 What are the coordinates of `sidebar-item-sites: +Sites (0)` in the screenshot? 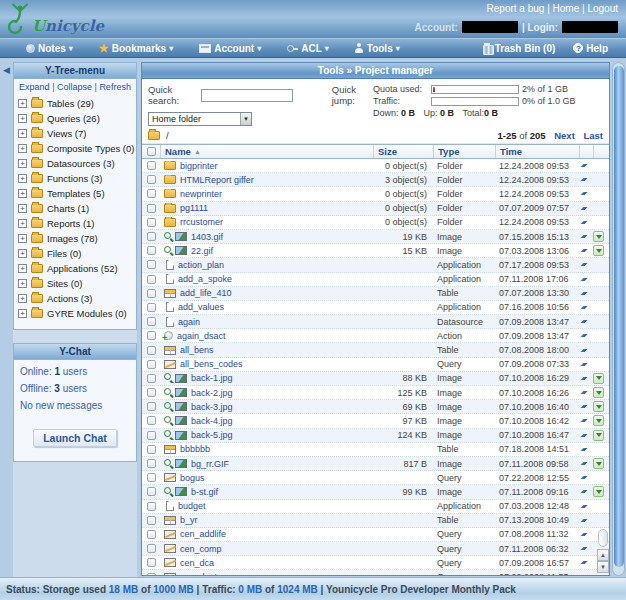 It's located at (77, 284).